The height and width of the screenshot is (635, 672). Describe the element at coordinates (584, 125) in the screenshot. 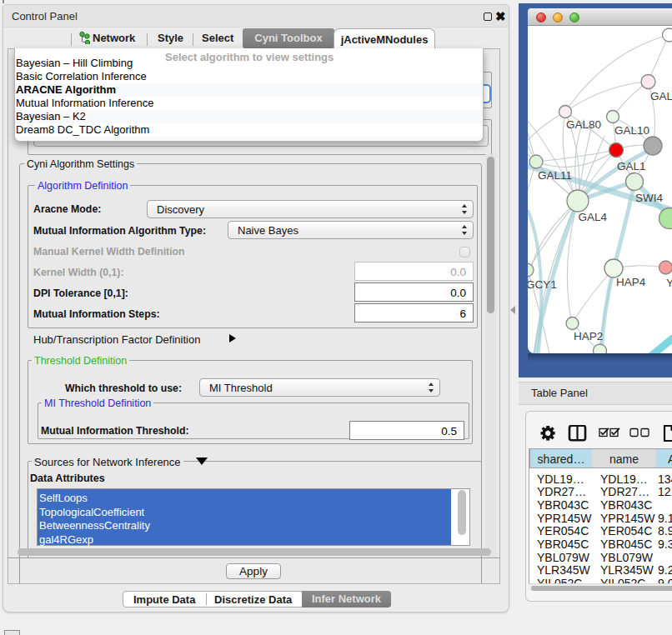

I see `svg-text: GAL80` at that location.